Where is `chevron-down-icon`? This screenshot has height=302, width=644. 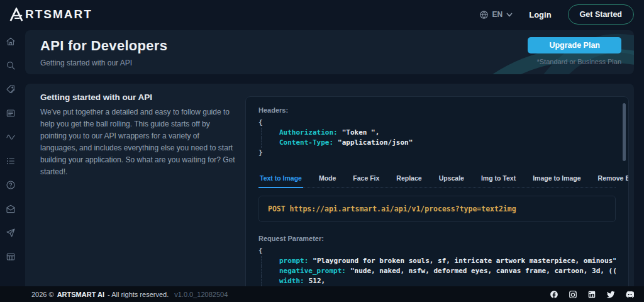
chevron-down-icon is located at coordinates (509, 15).